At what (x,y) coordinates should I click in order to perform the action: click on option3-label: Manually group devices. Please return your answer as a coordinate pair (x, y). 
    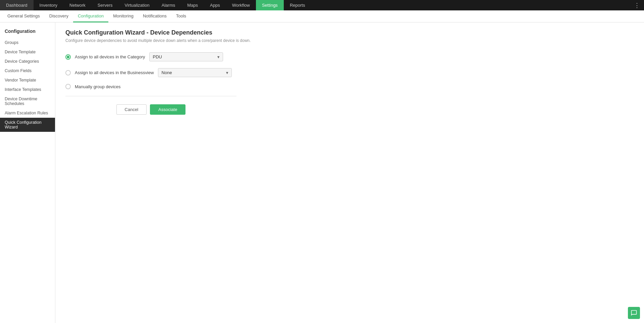
    Looking at the image, I should click on (98, 87).